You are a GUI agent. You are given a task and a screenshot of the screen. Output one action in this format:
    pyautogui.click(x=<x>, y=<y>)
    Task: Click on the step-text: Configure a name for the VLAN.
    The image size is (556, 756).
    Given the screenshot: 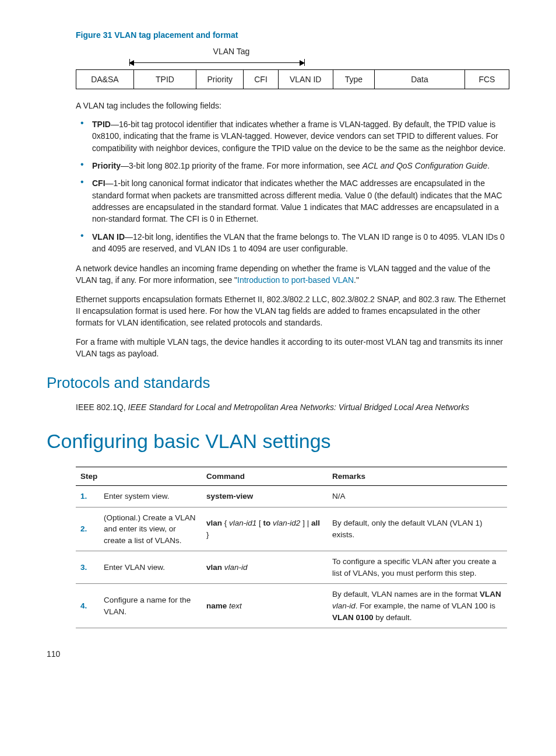 What is the action you would take?
    pyautogui.click(x=150, y=606)
    